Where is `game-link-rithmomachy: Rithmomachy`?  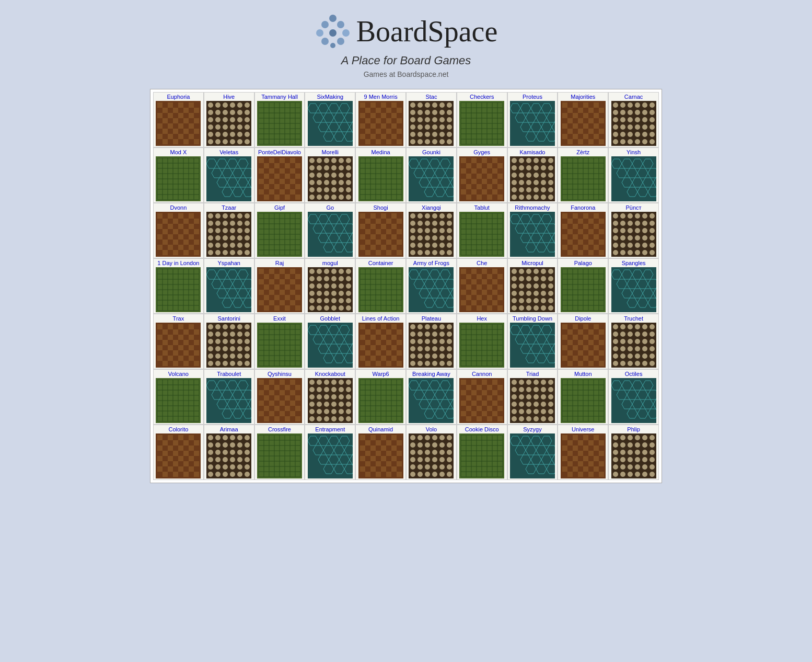 game-link-rithmomachy: Rithmomachy is located at coordinates (533, 208).